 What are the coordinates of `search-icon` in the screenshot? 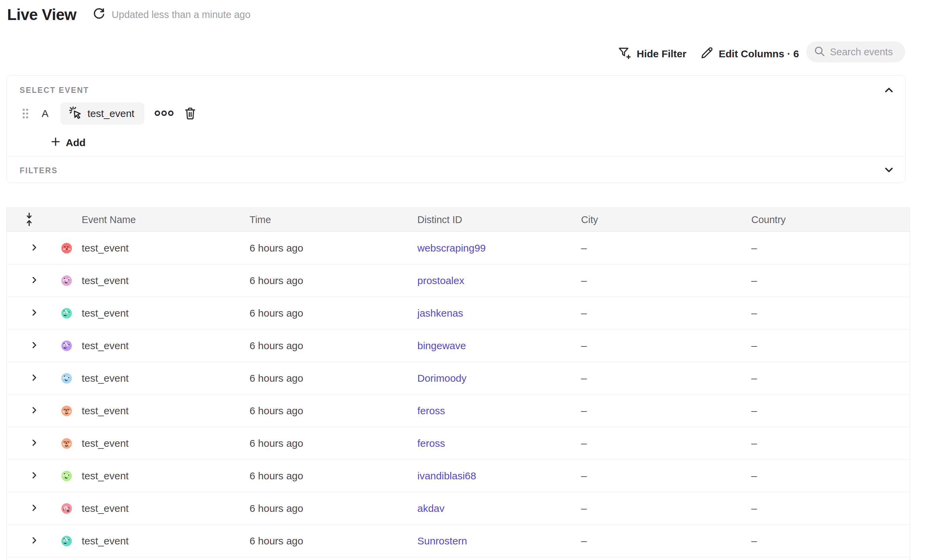 It's located at (819, 52).